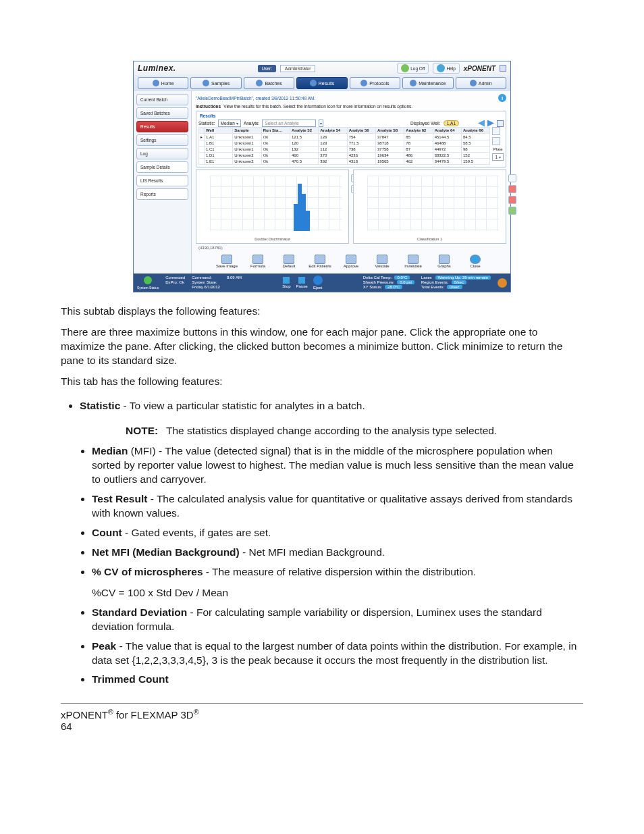 The width and height of the screenshot is (644, 834). I want to click on column-header: Analyte 64, so click(447, 131).